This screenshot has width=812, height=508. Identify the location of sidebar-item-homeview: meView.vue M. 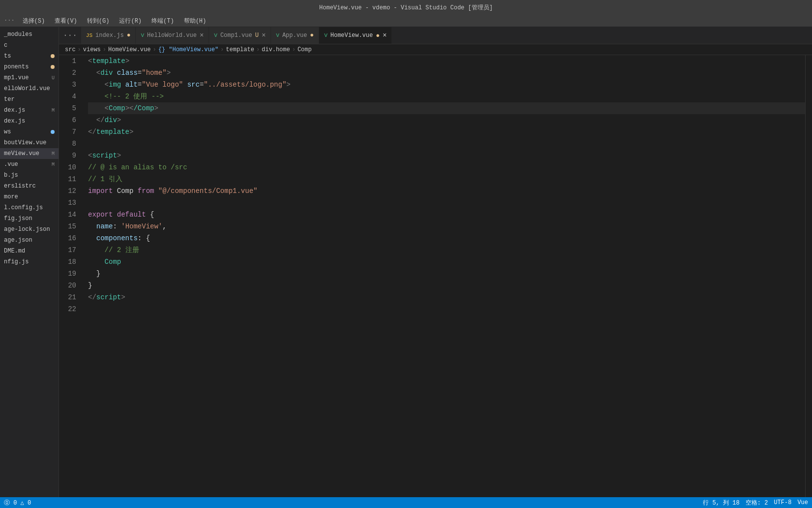
(30, 154).